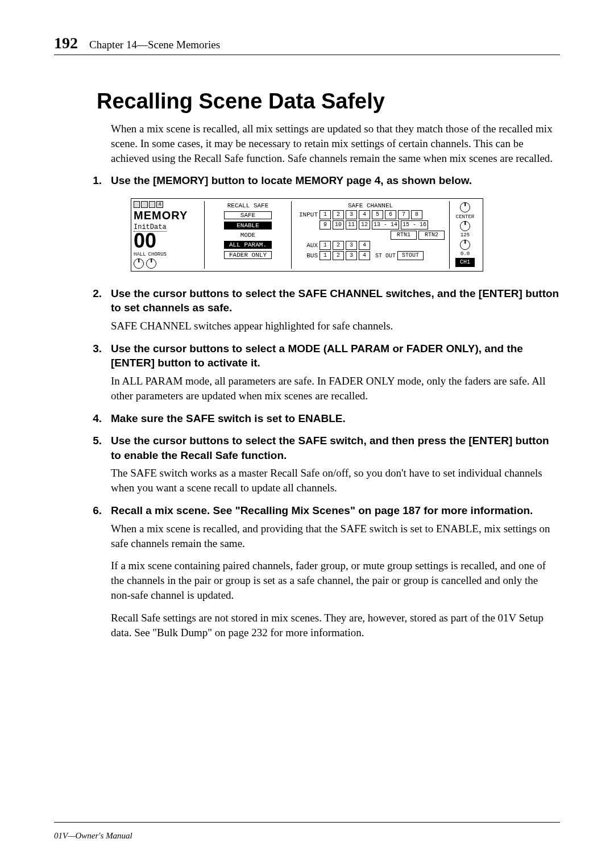 This screenshot has height=868, width=614. Describe the element at coordinates (82, 511) in the screenshot. I see `step-number: 6.` at that location.